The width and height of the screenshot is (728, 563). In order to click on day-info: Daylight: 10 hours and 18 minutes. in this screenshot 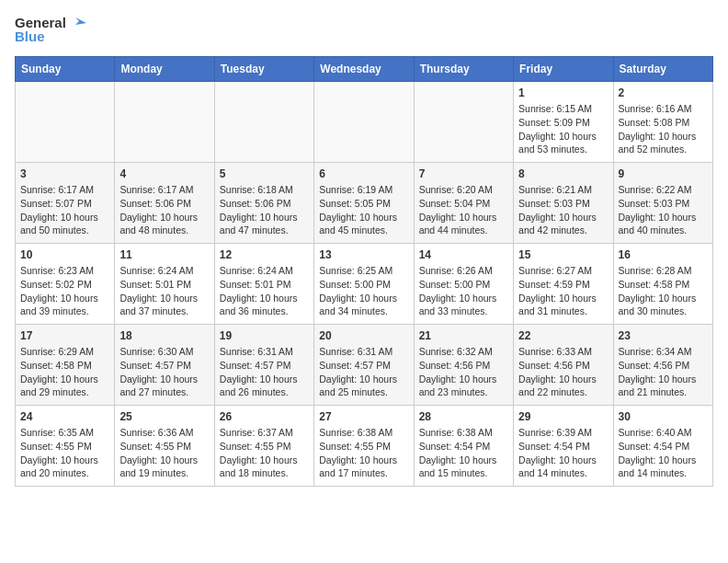, I will do `click(265, 467)`.